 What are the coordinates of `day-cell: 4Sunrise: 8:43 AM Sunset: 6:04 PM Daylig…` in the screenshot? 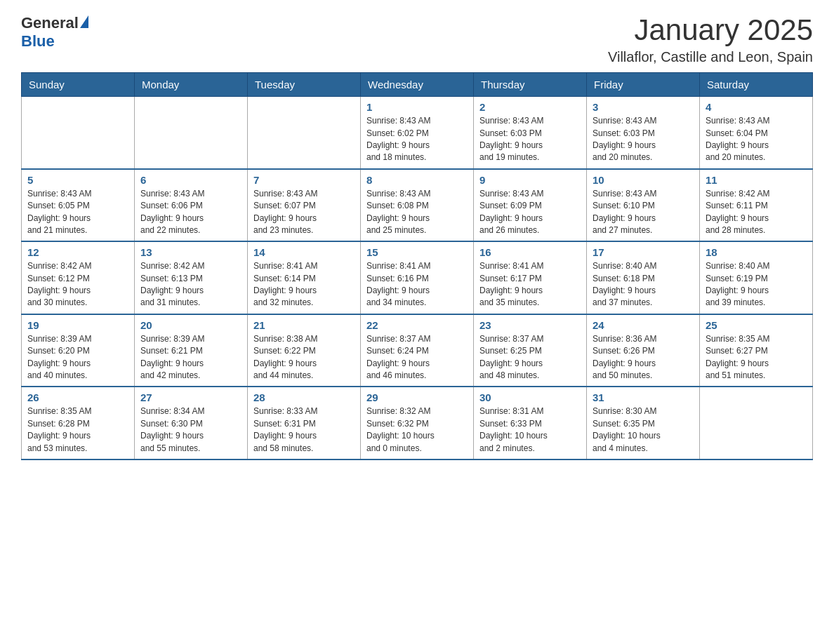 It's located at (757, 133).